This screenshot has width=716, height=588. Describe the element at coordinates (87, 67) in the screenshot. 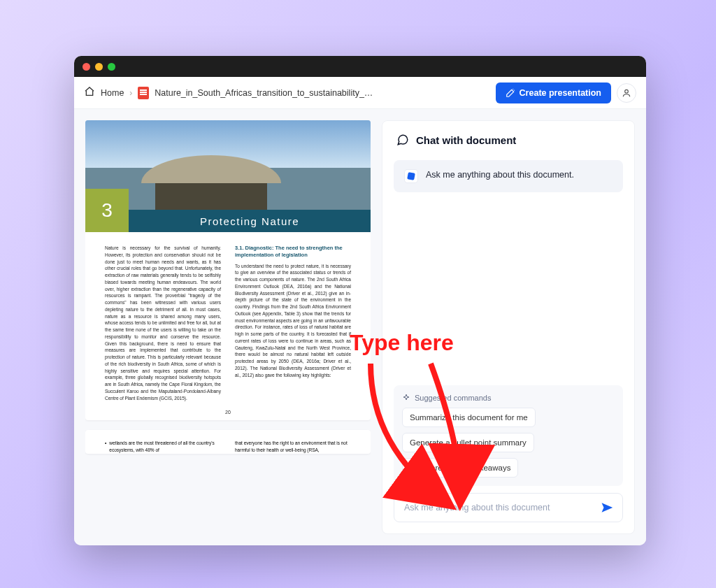

I see `window-close-icon` at that location.